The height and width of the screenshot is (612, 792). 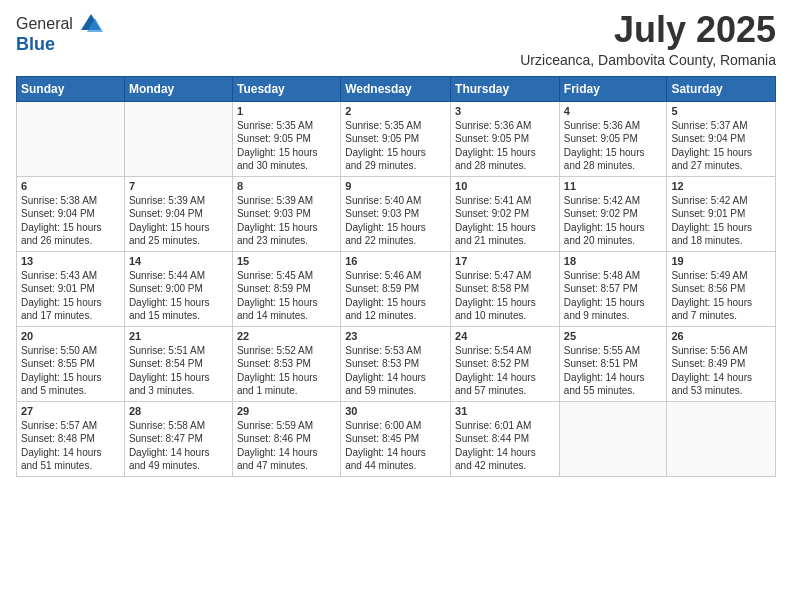 What do you see at coordinates (506, 364) in the screenshot?
I see `calendar-cell: 24Sunrise: 5:54 AM Sunset: 8:52 PM Dayli…` at bounding box center [506, 364].